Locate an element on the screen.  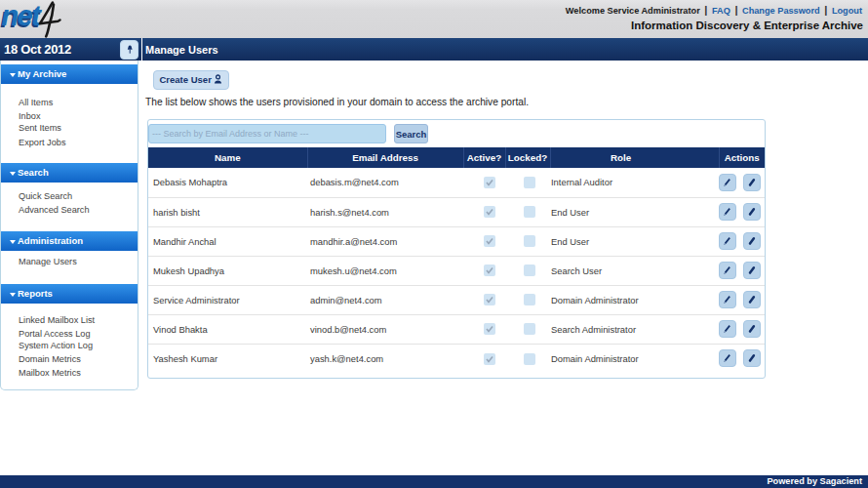
svg-text: net is located at coordinates (22, 16).